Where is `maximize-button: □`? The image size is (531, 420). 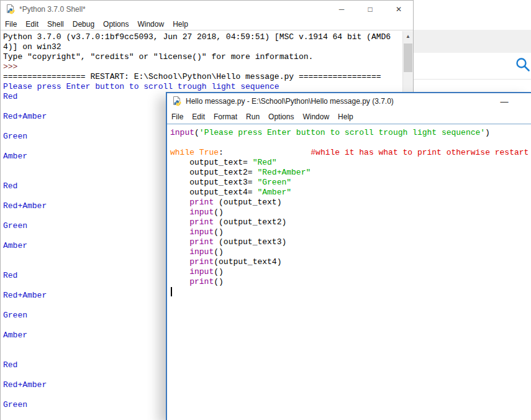
maximize-button: □ is located at coordinates (370, 9).